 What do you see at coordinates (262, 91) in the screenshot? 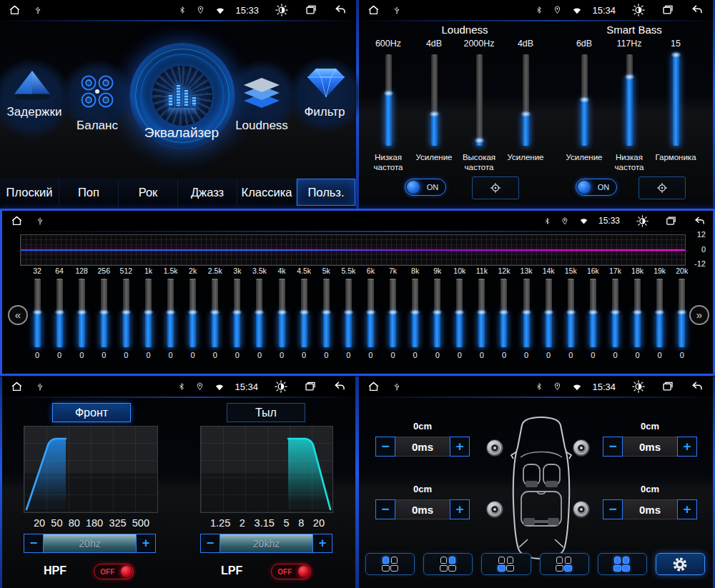
I see `loudness-layers-icon` at bounding box center [262, 91].